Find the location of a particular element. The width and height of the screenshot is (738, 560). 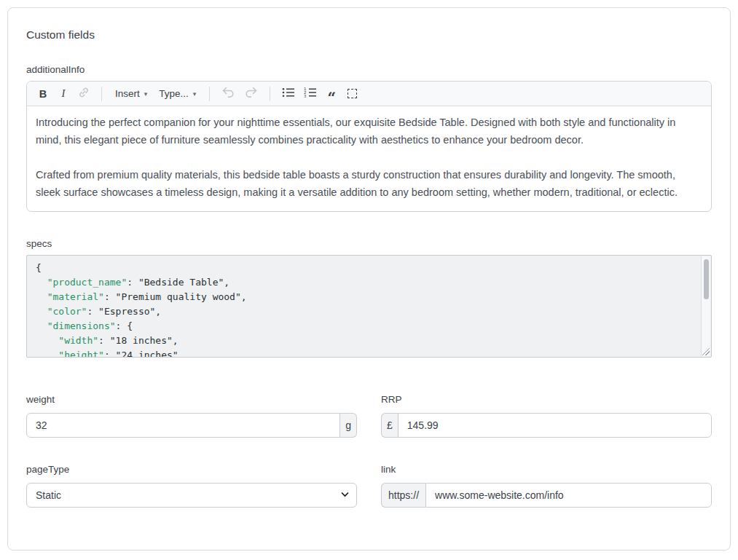

quote-icon: “ is located at coordinates (332, 98).